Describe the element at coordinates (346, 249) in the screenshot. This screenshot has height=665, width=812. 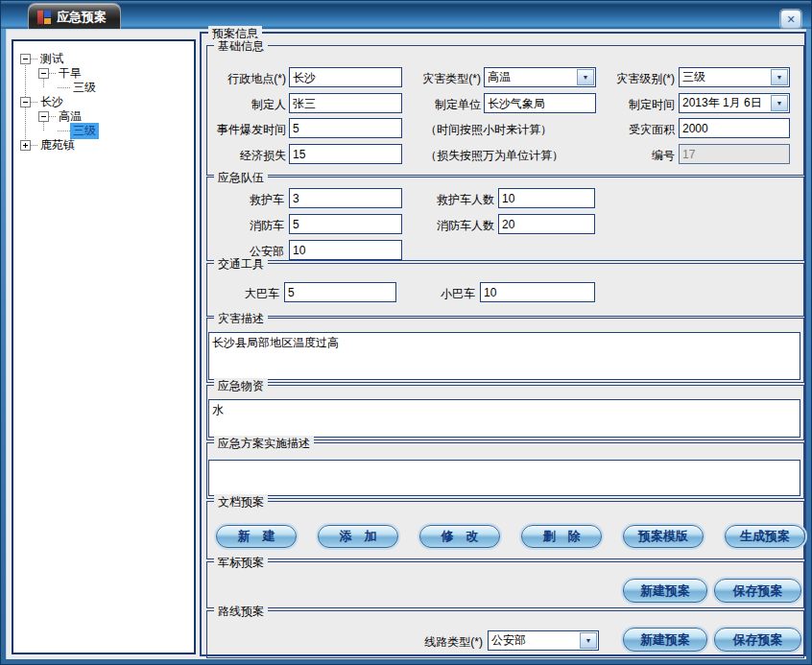
I see `police-input` at that location.